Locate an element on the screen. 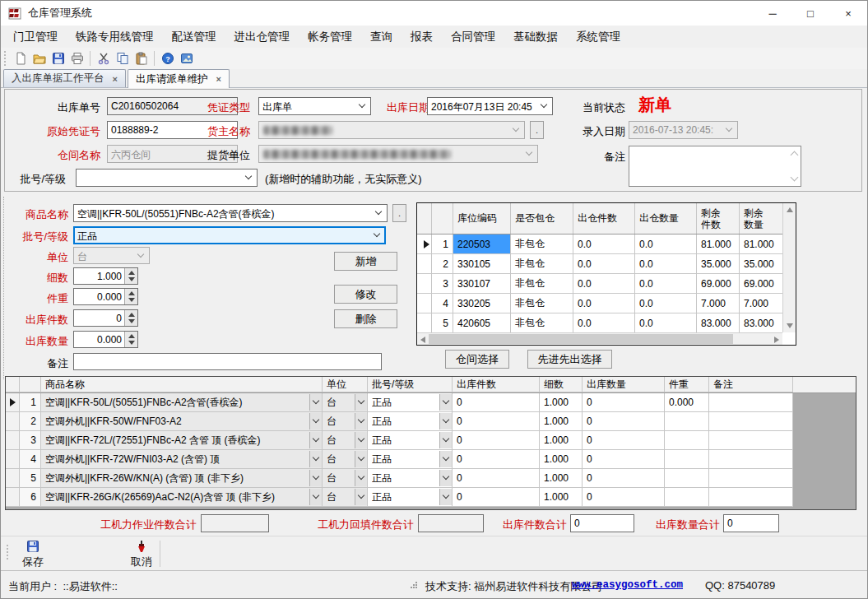  location-row: 3 330107 非包仓 0.0 0.0 69.000 69.000 is located at coordinates (606, 284).